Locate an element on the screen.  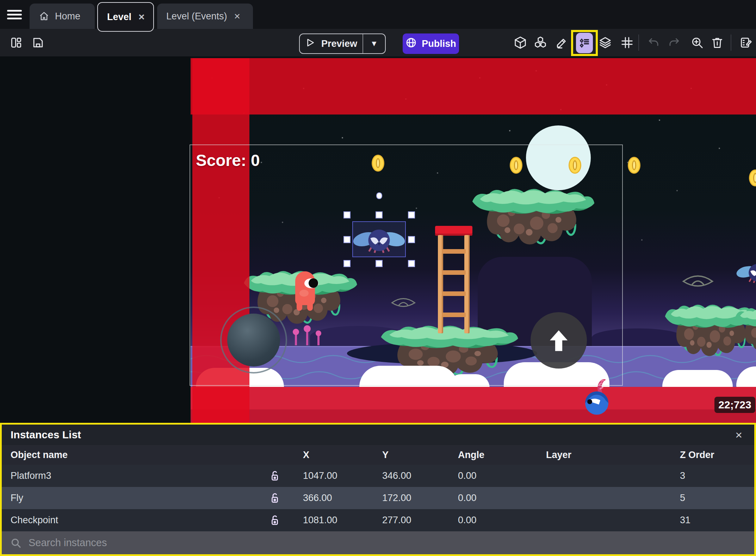
object-groups-icon is located at coordinates (540, 43).